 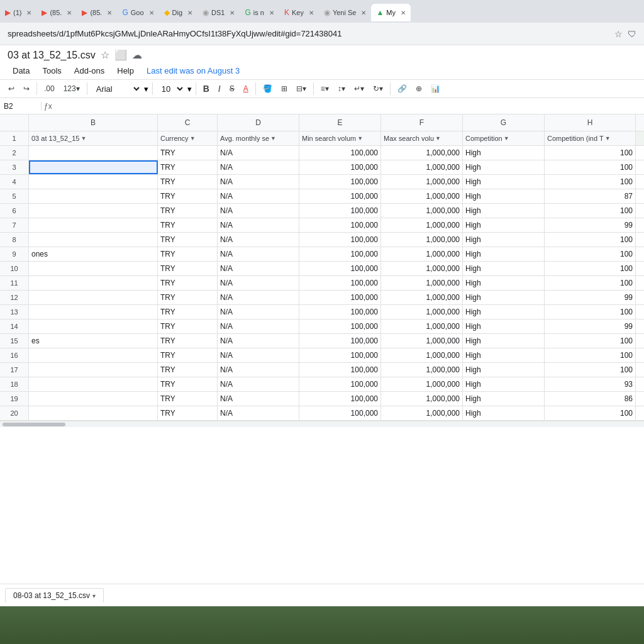 I want to click on browser-tab-6: ◉ DS1 ✕, so click(x=219, y=13).